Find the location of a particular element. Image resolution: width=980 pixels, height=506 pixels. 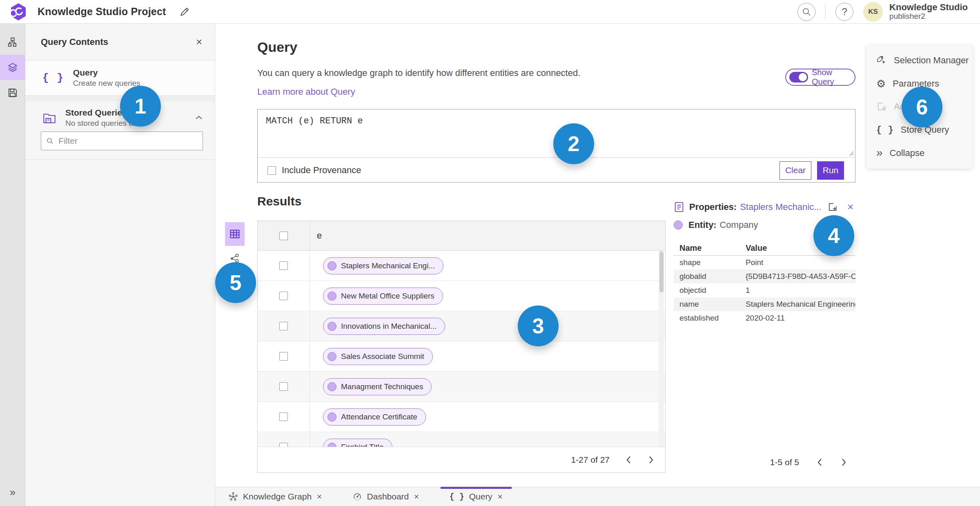

tab-dashboard: Dashboard ✕ is located at coordinates (386, 497).